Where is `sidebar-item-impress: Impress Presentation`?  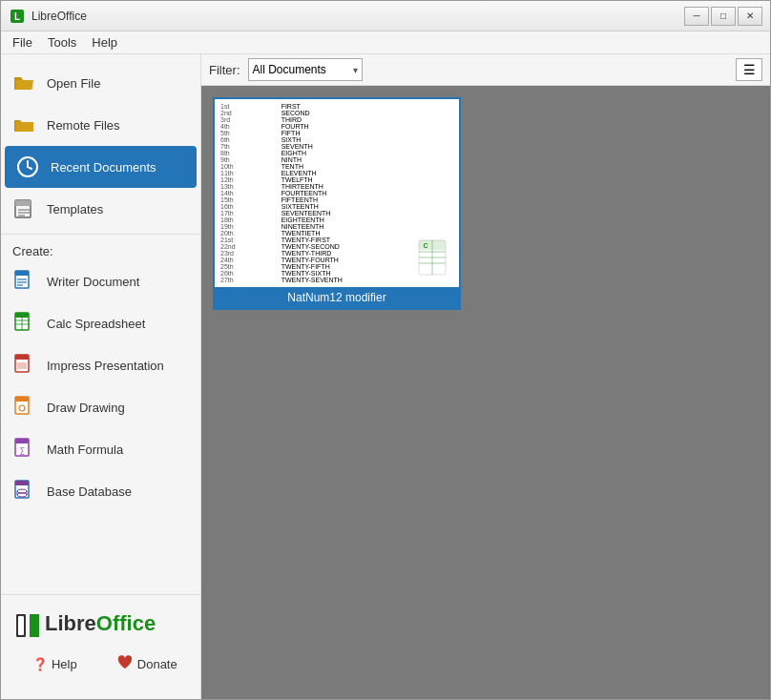
sidebar-item-impress: Impress Presentation is located at coordinates (101, 365).